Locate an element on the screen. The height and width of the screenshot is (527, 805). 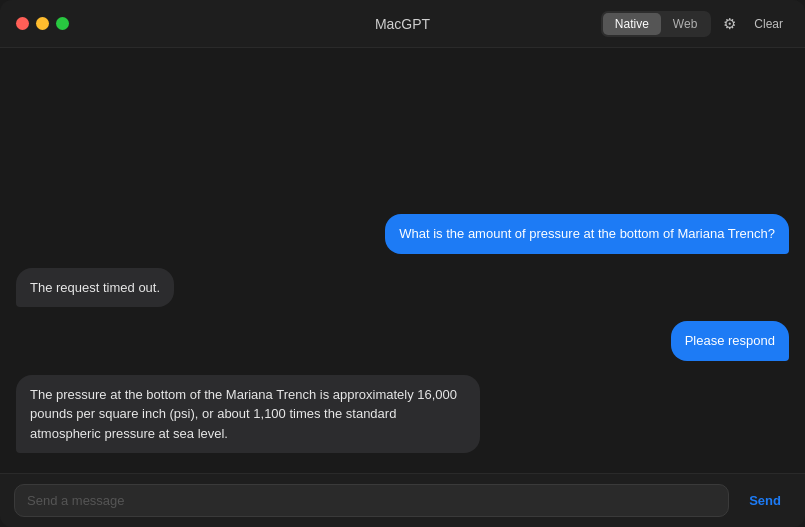
tab-native: Native is located at coordinates (632, 24).